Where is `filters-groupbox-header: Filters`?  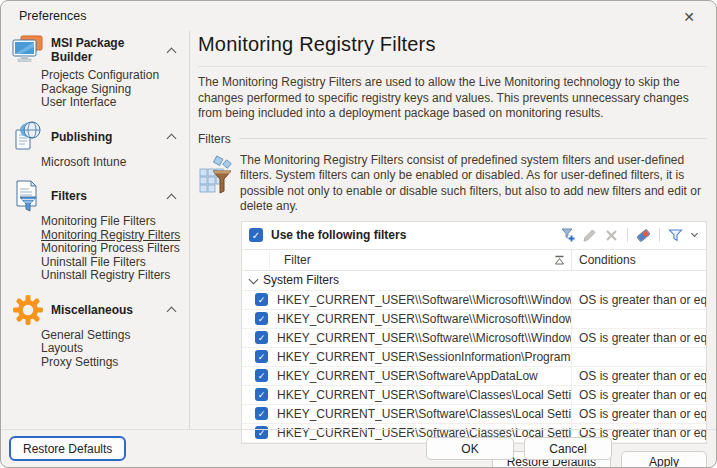 filters-groupbox-header: Filters is located at coordinates (452, 139).